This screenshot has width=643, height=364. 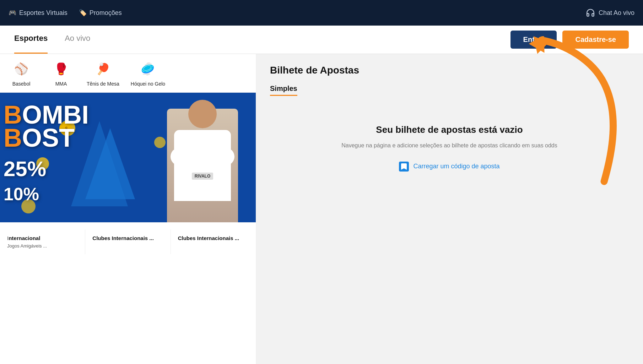 I want to click on bet-empty-state: Seu bilhete de apostas está vazio Navegu…, so click(x=449, y=148).